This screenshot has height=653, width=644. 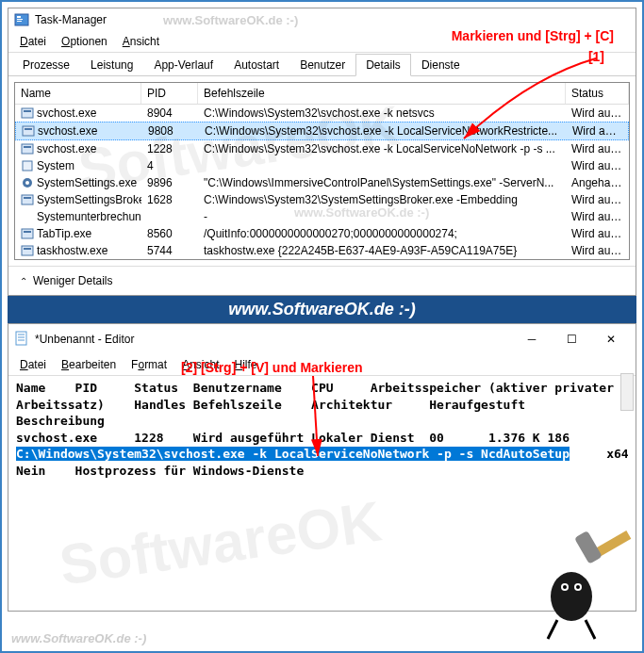 What do you see at coordinates (183, 65) in the screenshot?
I see `tab-appverlauf: App-Verlauf` at bounding box center [183, 65].